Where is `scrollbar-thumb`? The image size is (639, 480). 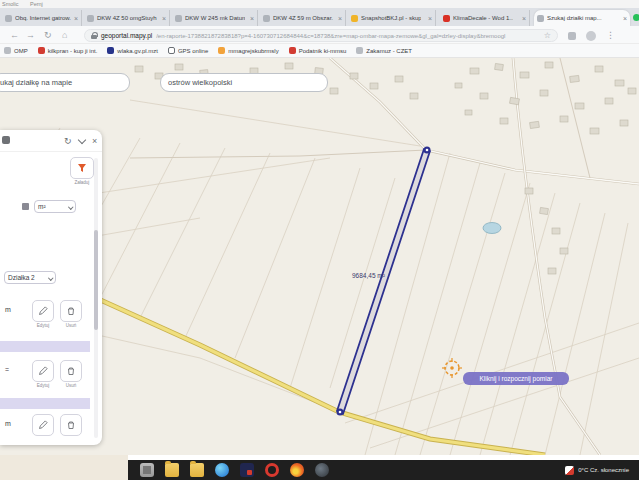
scrollbar-thumb is located at coordinates (96, 280).